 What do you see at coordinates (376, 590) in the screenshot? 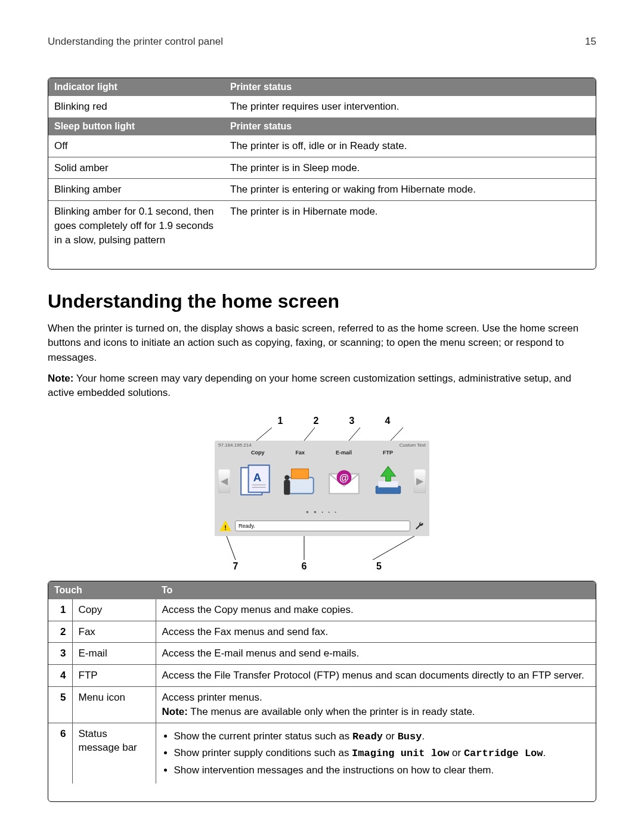
I see `th-to: To` at bounding box center [376, 590].